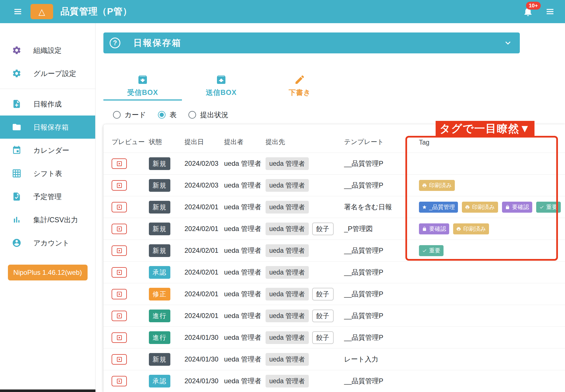 The width and height of the screenshot is (565, 392). What do you see at coordinates (221, 80) in the screenshot?
I see `inbox-out-icon` at bounding box center [221, 80].